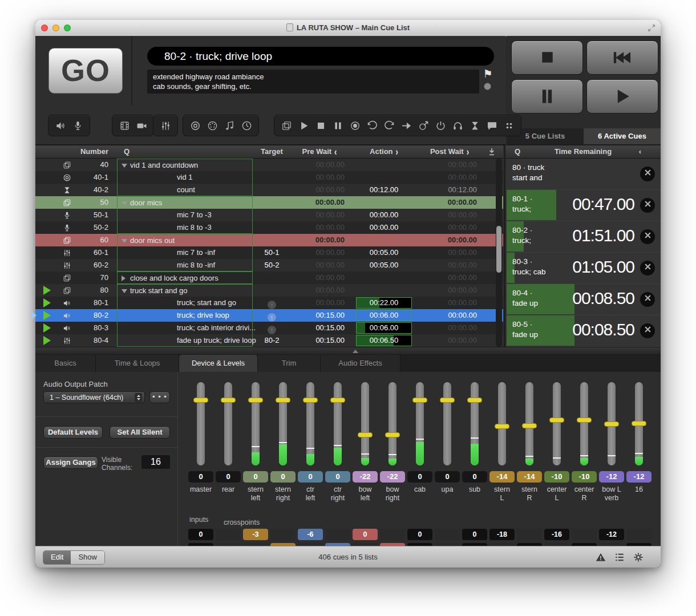 This screenshot has height=616, width=696. What do you see at coordinates (547, 58) in the screenshot?
I see `stop-all-button` at bounding box center [547, 58].